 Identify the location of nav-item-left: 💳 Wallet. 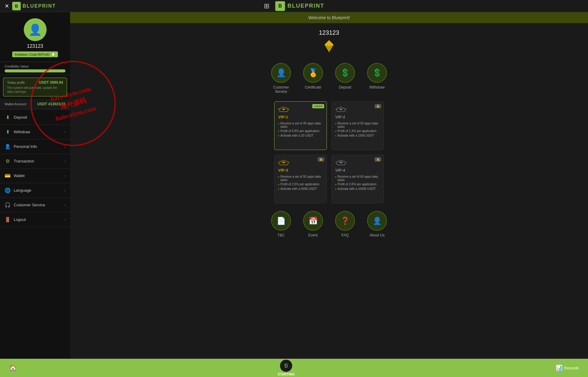
(15, 176).